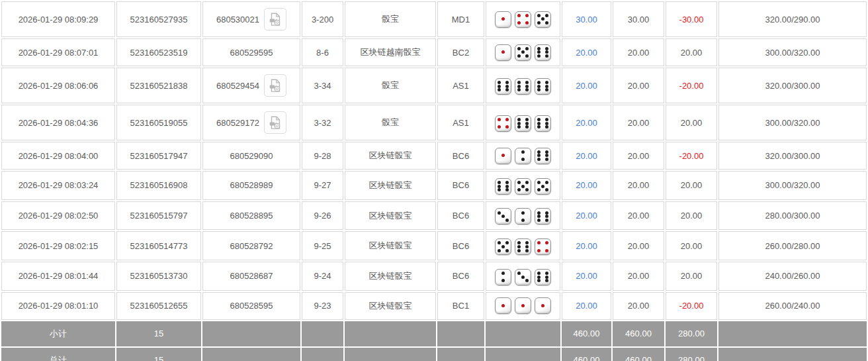 This screenshot has height=361, width=868. Describe the element at coordinates (638, 354) in the screenshot. I see `summary-valid-total-cell: 460.00` at that location.